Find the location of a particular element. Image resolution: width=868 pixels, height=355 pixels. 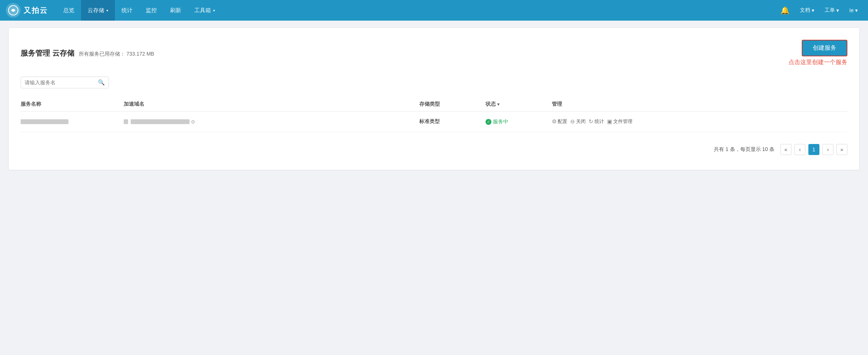

nav-item-monitor: 监控 is located at coordinates (151, 10).